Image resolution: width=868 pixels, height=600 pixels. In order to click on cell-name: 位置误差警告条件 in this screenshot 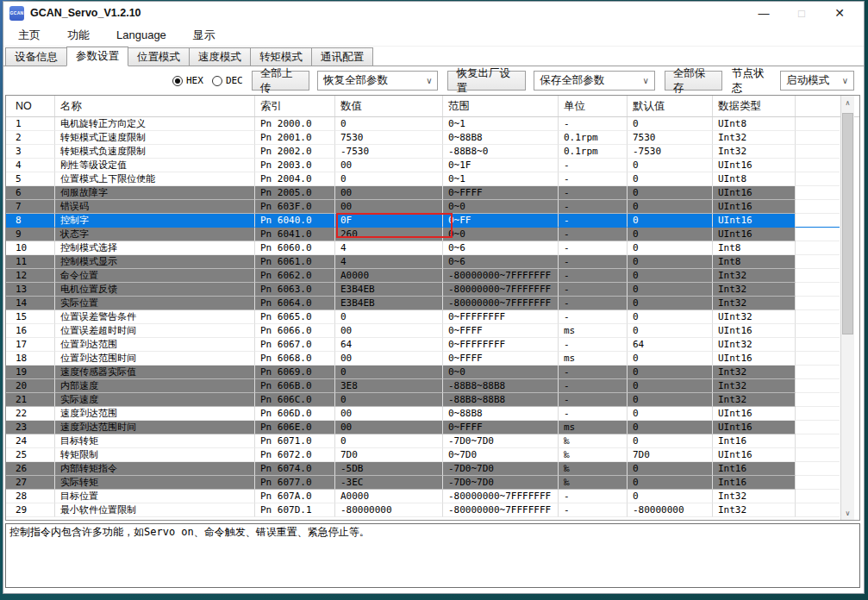, I will do `click(155, 317)`.